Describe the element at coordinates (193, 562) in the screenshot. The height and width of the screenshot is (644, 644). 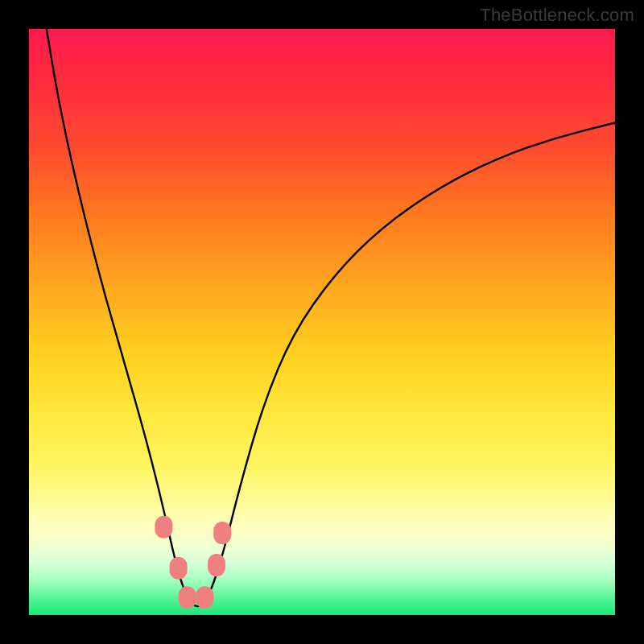
I see `marker-group` at that location.